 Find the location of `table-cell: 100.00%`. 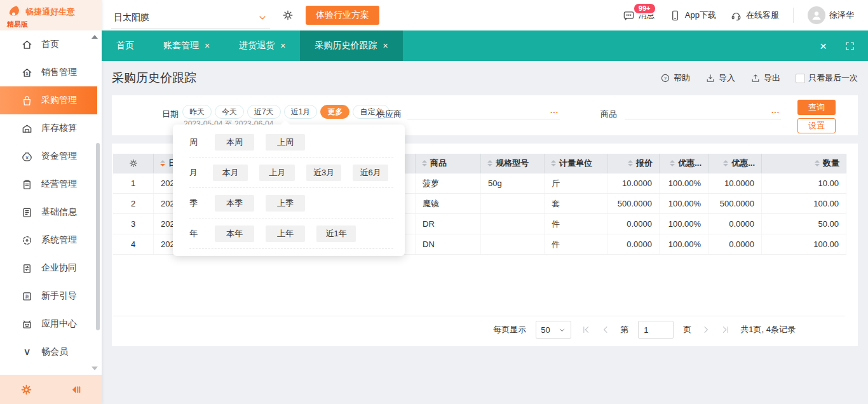

table-cell: 100.00% is located at coordinates (684, 183).